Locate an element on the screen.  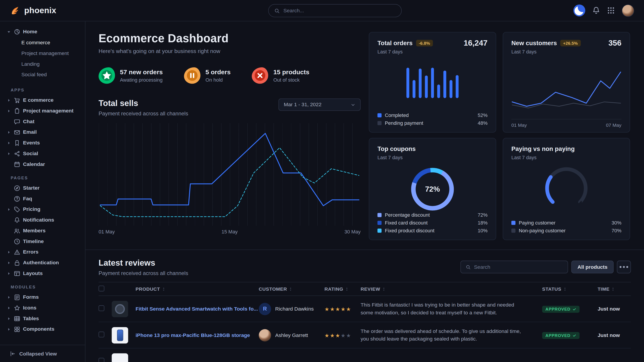
total-orders-period: Last 7 days is located at coordinates (432, 51).